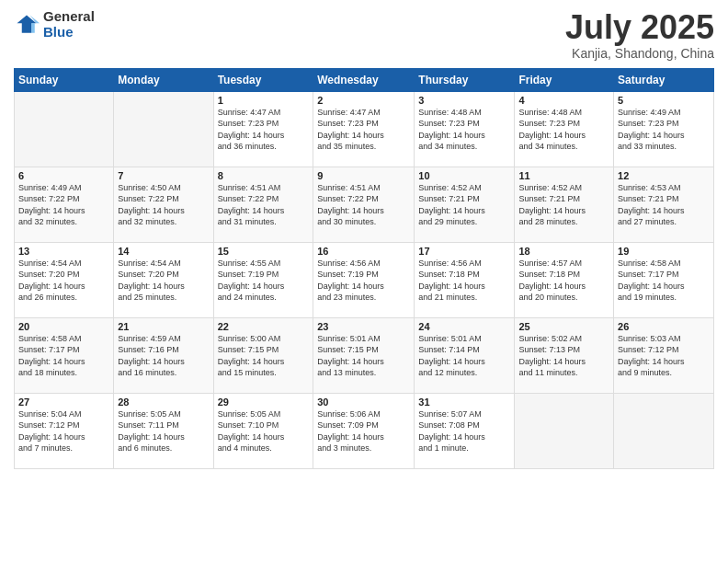 Image resolution: width=728 pixels, height=563 pixels. What do you see at coordinates (464, 176) in the screenshot?
I see `day-number: 10` at bounding box center [464, 176].